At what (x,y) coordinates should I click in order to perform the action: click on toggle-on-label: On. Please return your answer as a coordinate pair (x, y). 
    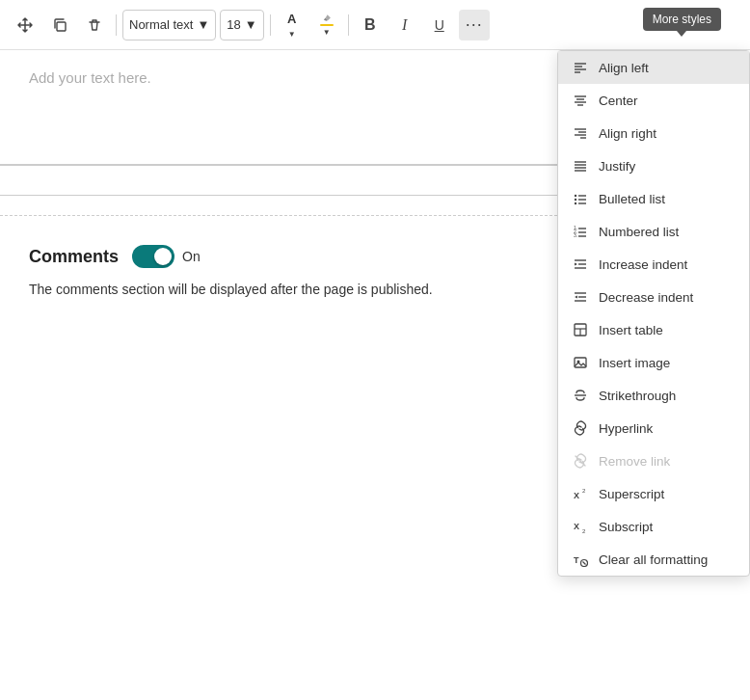
    Looking at the image, I should click on (191, 256).